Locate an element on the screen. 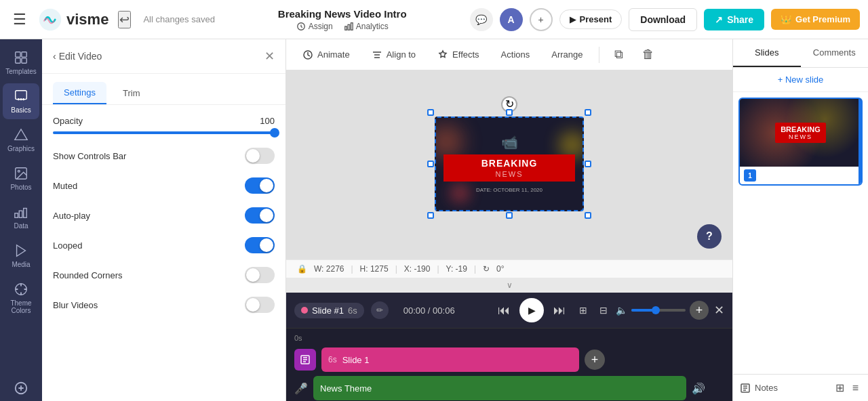 This screenshot has width=868, height=401. sidebar-item-media: Media is located at coordinates (21, 256).